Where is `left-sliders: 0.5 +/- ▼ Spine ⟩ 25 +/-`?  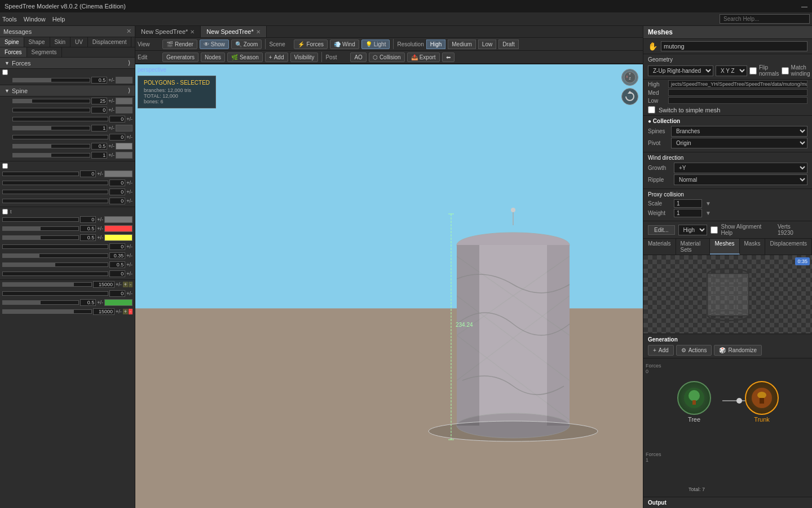 left-sliders: 0.5 +/- ▼ Spine ⟩ 25 +/- is located at coordinates (68, 288).